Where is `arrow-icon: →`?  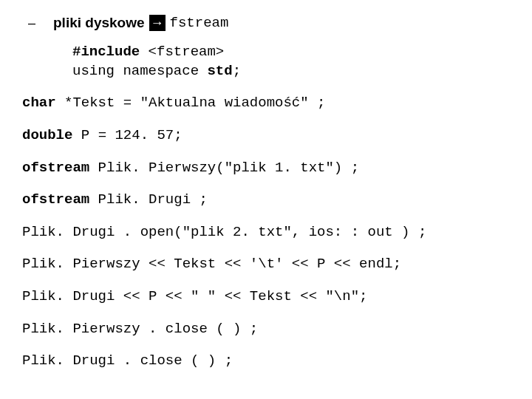 arrow-icon: → is located at coordinates (157, 23).